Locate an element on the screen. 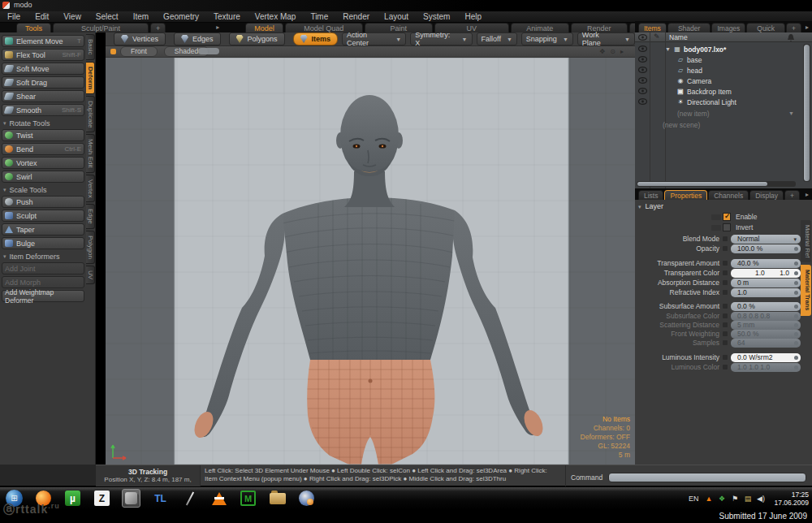 Image resolution: width=812 pixels, height=523 pixels. new-scene-row: (new scene) is located at coordinates (718, 125).